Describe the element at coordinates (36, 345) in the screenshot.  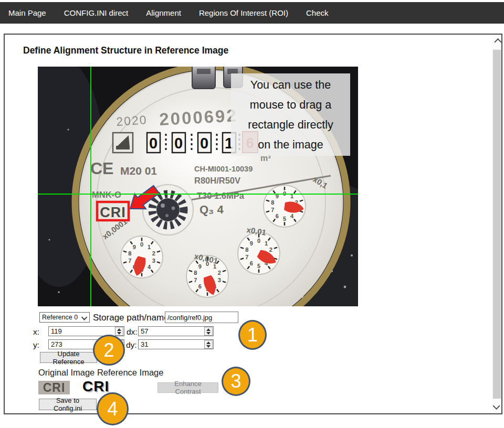
I see `y-label: y:` at that location.